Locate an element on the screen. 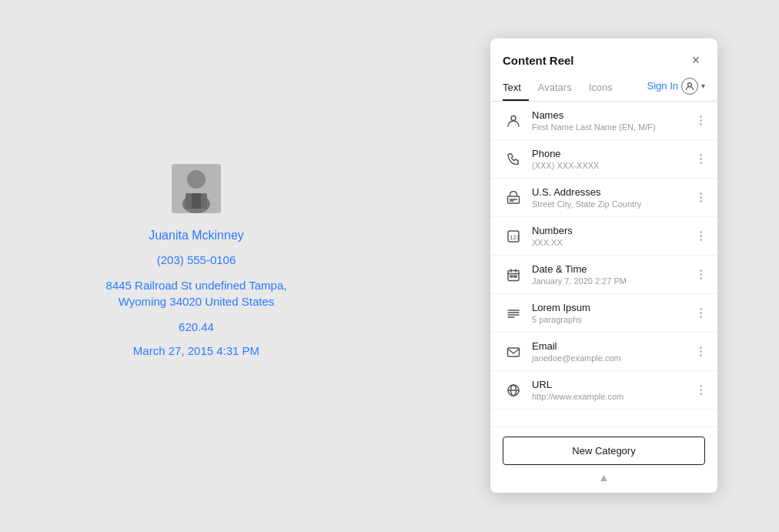  chevron-down-icon: ▾ is located at coordinates (704, 86).